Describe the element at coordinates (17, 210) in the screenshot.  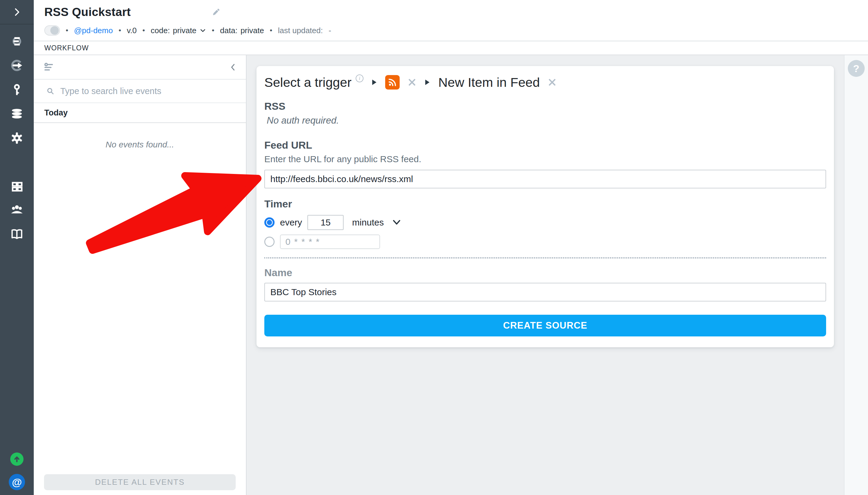
I see `people-icon` at that location.